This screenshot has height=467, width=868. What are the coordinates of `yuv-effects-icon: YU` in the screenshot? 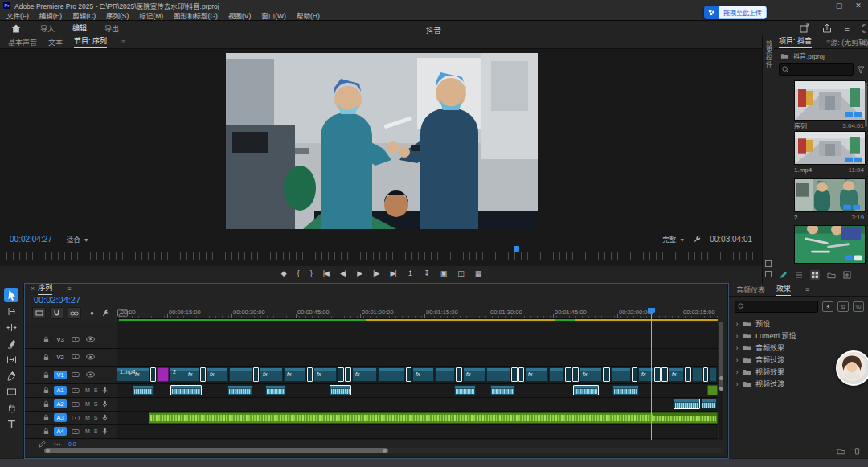 It's located at (858, 307).